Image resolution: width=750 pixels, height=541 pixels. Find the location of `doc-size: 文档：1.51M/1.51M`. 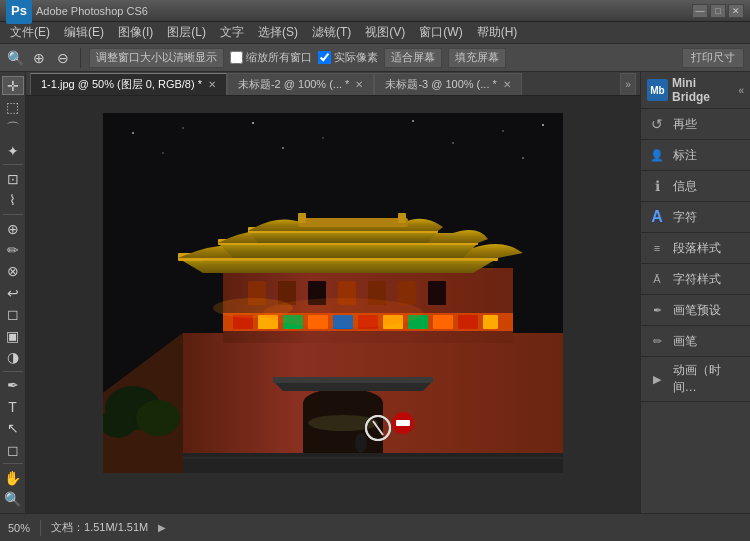

doc-size: 文档：1.51M/1.51M is located at coordinates (100, 528).